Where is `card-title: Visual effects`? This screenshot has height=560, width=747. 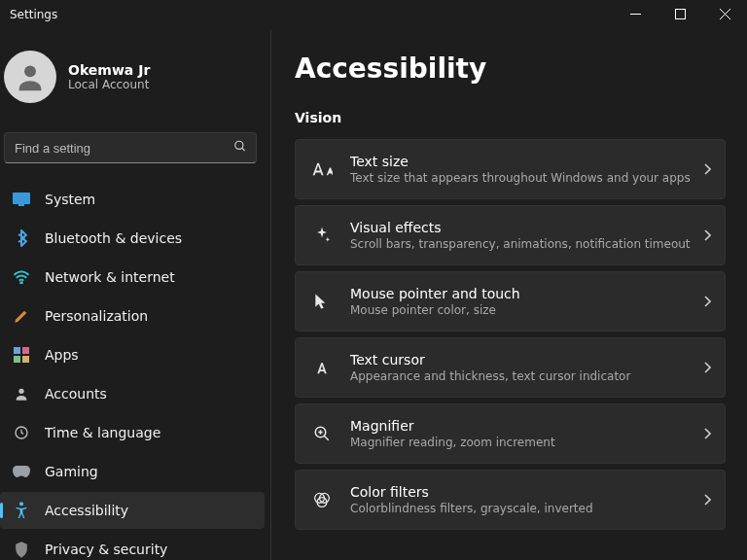 card-title: Visual effects is located at coordinates (527, 228).